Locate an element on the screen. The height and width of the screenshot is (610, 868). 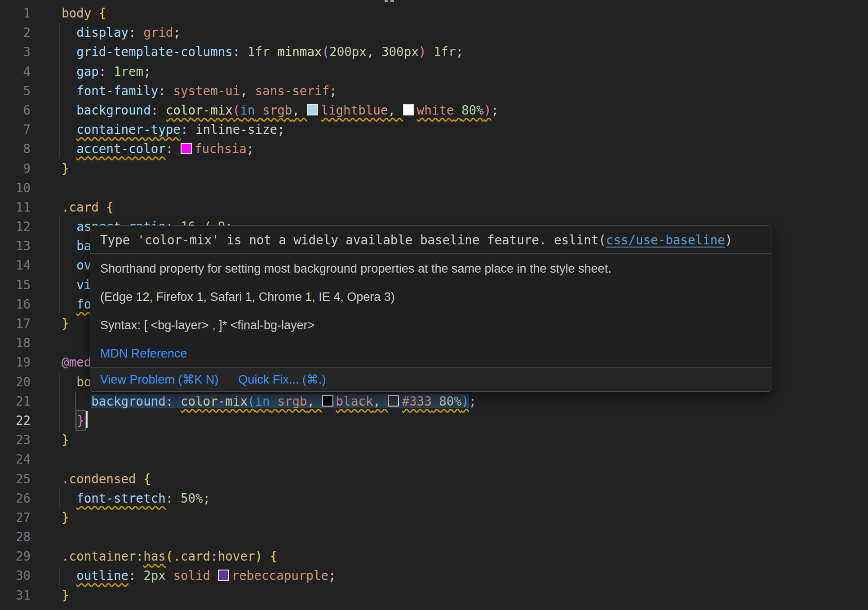
line-number: 15 is located at coordinates (15, 285).